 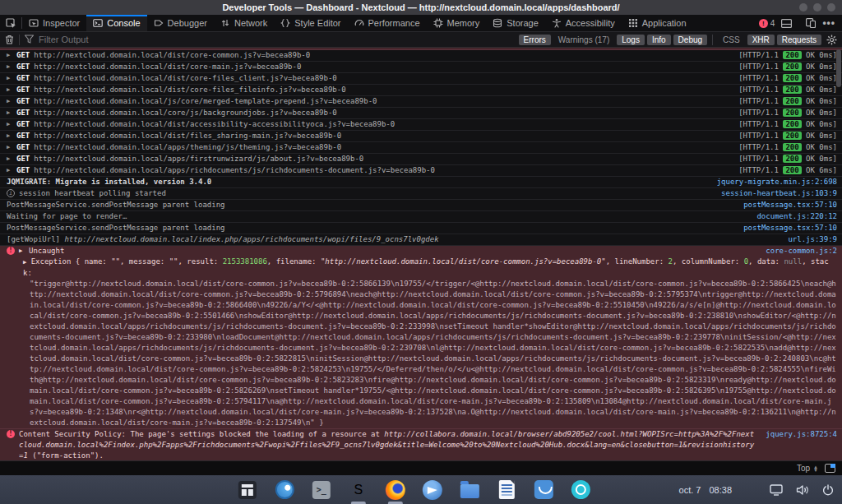 I want to click on taskbar: >_S oct. 7 08:38, so click(x=421, y=490).